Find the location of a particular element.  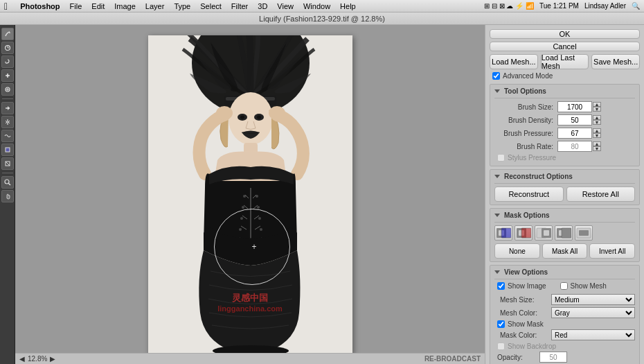

window-menu: Window is located at coordinates (317, 6).